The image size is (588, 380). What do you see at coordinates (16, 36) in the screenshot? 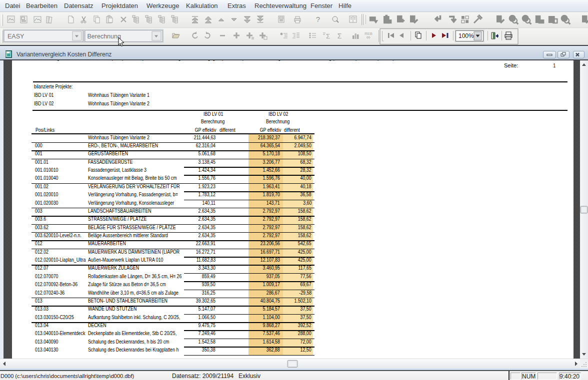
I see `svg-text: EASY` at bounding box center [16, 36].